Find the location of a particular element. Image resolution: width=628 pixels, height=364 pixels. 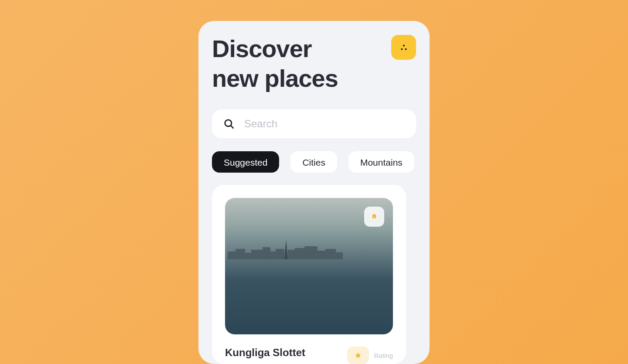

star-icon is located at coordinates (358, 355).